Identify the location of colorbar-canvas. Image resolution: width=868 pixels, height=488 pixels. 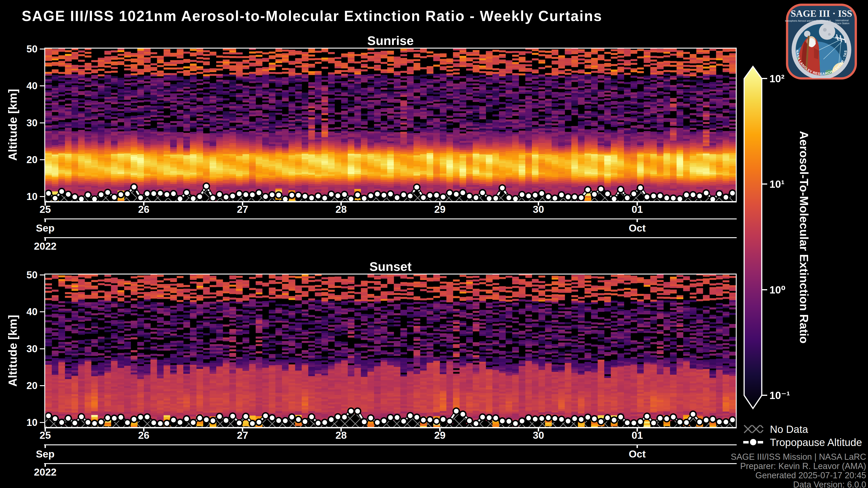
(756, 237).